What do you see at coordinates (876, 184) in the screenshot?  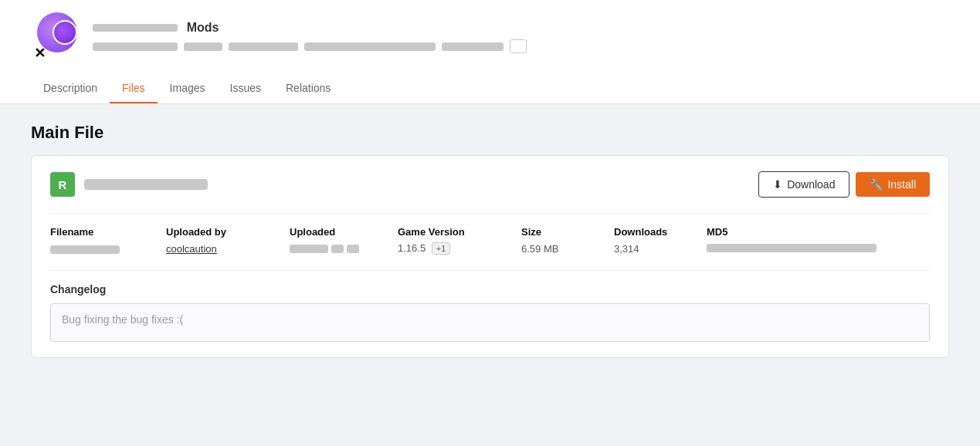 I see `install-icon: 🔧` at bounding box center [876, 184].